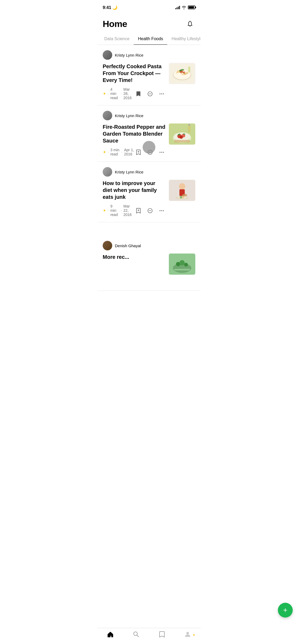 This screenshot has height=644, width=298. I want to click on family-thumbnail-image, so click(182, 190).